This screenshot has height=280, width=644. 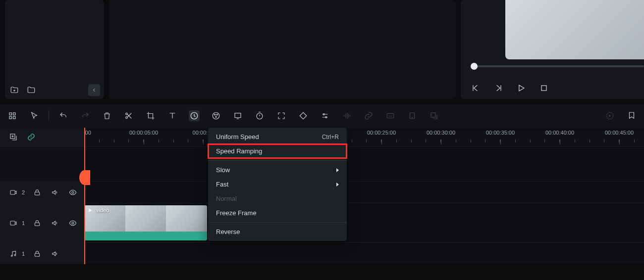 I want to click on menu-speed-ramping: Speed Ramping, so click(x=277, y=151).